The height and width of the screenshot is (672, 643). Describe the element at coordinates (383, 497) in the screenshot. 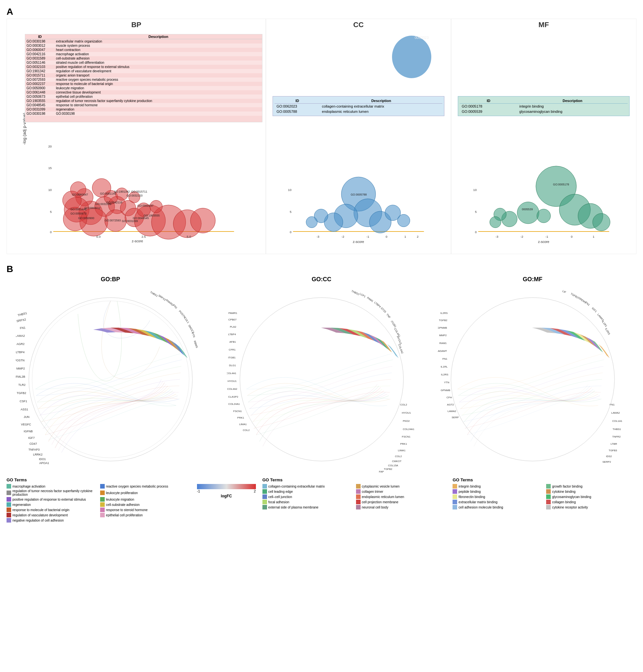

I see `legend-label: endoplasmic reticulum lumen` at that location.